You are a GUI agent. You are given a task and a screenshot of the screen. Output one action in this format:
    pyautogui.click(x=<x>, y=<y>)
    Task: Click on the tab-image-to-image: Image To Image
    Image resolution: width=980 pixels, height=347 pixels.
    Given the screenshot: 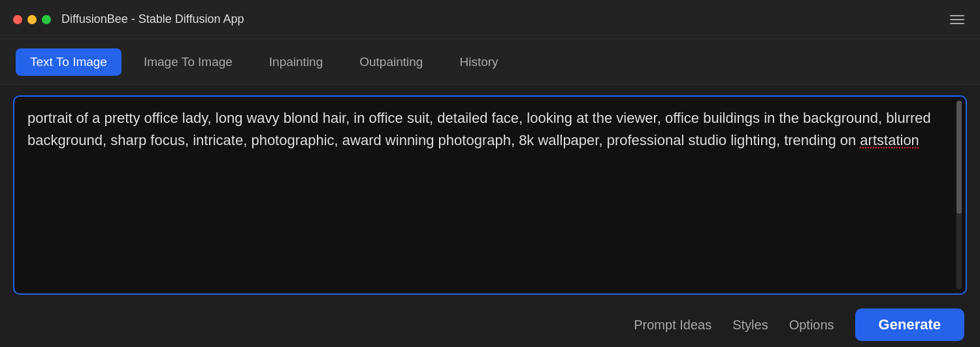 What is the action you would take?
    pyautogui.click(x=188, y=62)
    